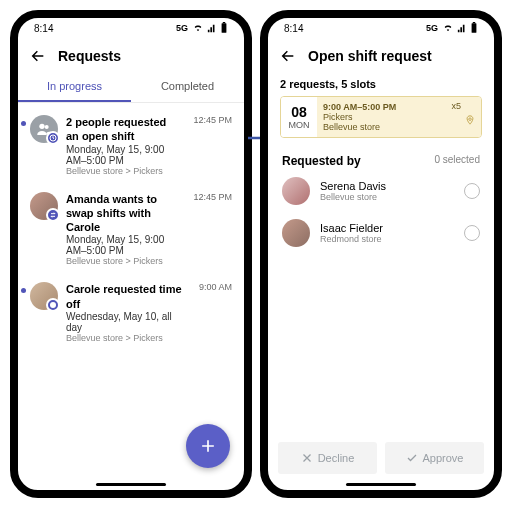 Image resolution: width=520 pixels, height=508 pixels. I want to click on page-title: Open shift request, so click(370, 56).